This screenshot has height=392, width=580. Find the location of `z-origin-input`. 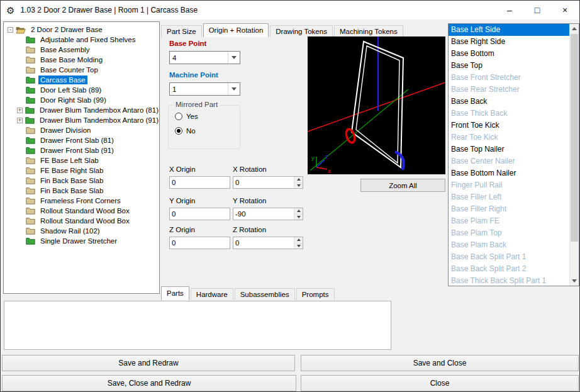

z-origin-input is located at coordinates (200, 243).